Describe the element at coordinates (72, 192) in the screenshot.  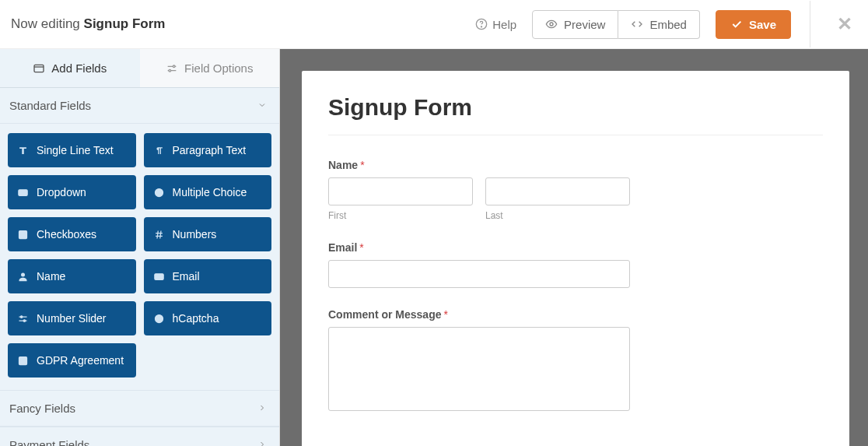
I see `field-dropdown: Dropdown` at that location.